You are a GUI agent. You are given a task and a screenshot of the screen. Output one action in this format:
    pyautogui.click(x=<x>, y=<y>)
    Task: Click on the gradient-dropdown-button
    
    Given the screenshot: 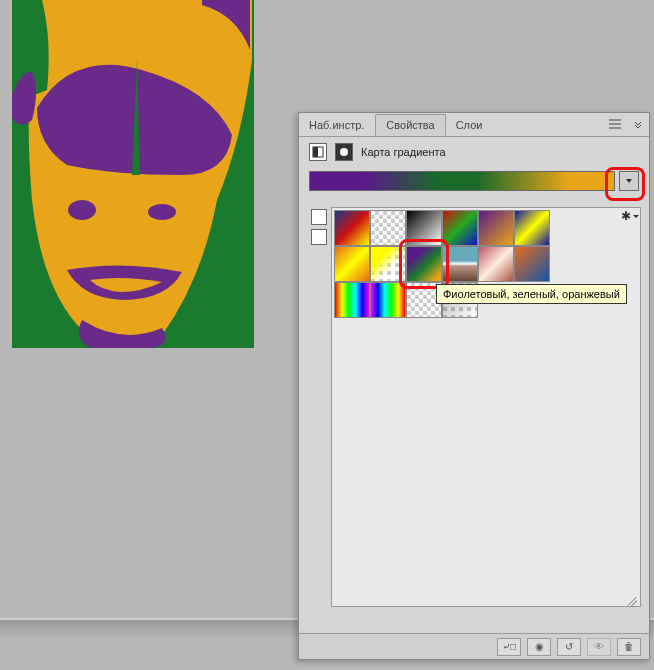 What is the action you would take?
    pyautogui.click(x=629, y=181)
    